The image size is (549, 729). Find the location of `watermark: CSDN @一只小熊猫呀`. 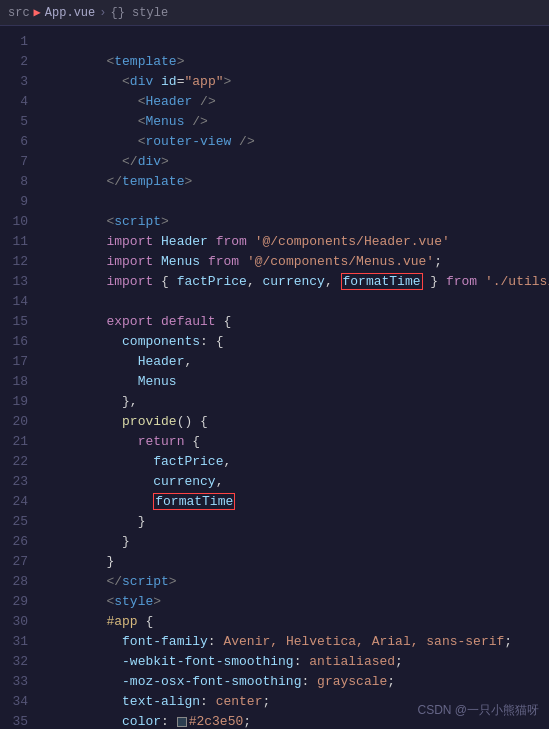

watermark: CSDN @一只小熊猫呀 is located at coordinates (478, 710).